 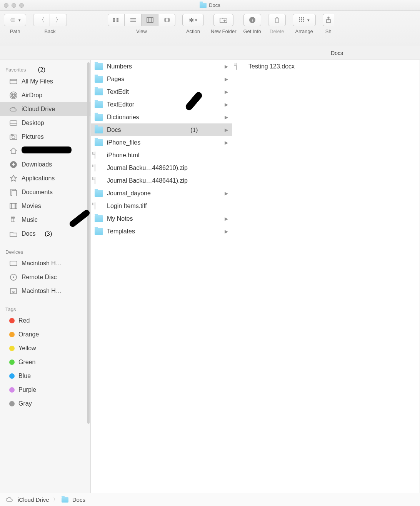 What do you see at coordinates (45, 95) in the screenshot?
I see `sidebar-item-airdrop: AirDrop` at bounding box center [45, 95].